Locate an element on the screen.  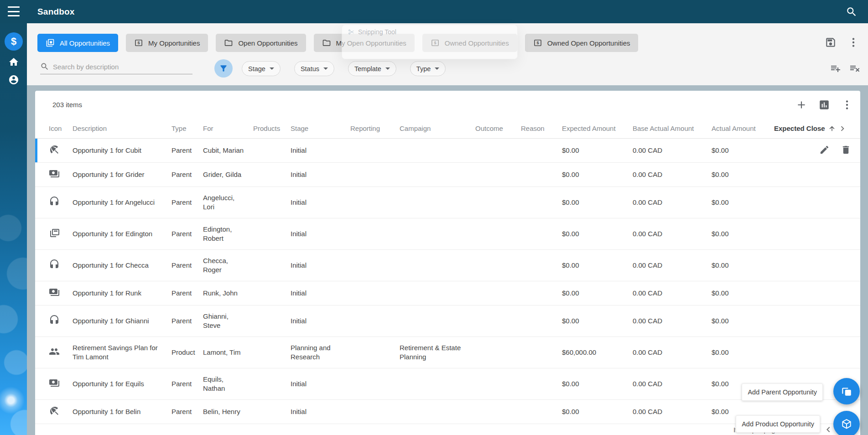
table-row: Opportunity 1 for EdingtonParentEdington… is located at coordinates (448, 234).